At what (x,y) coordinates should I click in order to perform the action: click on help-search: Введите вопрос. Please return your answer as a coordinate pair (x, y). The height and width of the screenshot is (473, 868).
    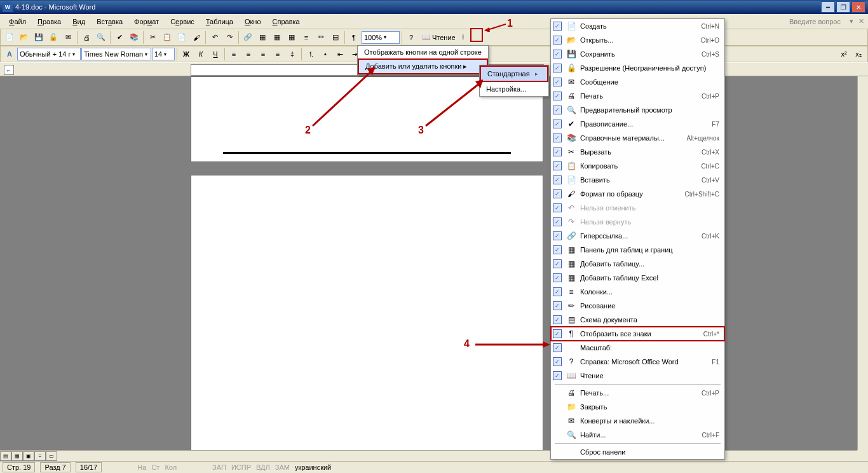
    Looking at the image, I should click on (817, 22).